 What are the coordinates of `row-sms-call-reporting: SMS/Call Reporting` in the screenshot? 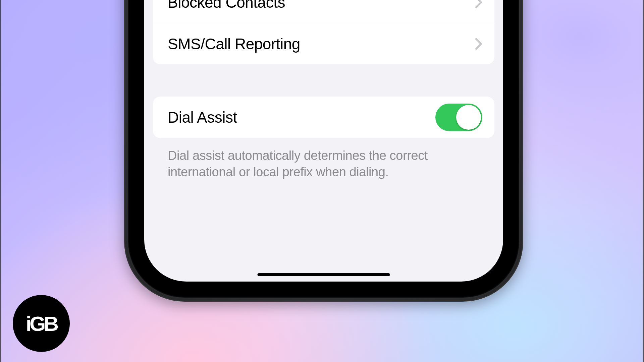 It's located at (324, 44).